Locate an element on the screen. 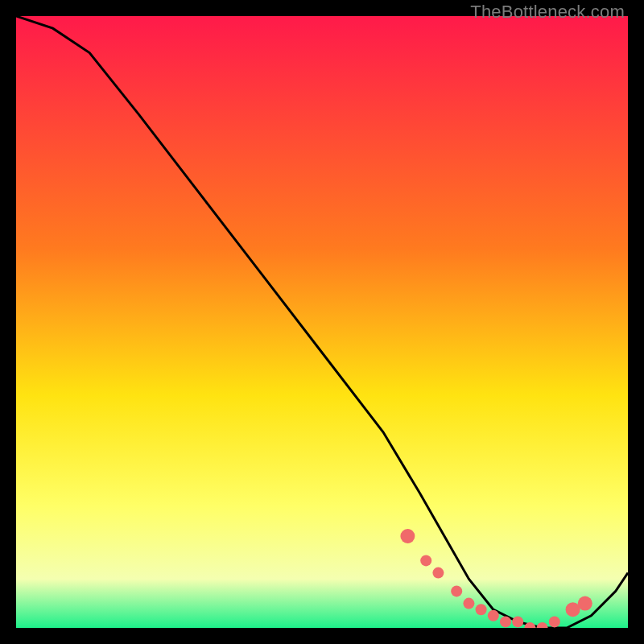 Image resolution: width=644 pixels, height=644 pixels. watermark-text: TheBottleneck.com is located at coordinates (547, 12).